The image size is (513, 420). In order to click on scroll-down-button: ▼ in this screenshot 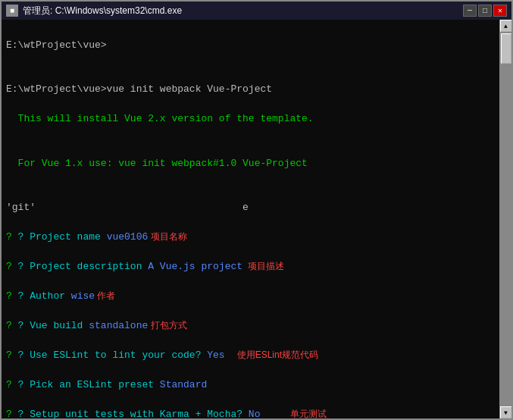, I will do `click(506, 412)`.